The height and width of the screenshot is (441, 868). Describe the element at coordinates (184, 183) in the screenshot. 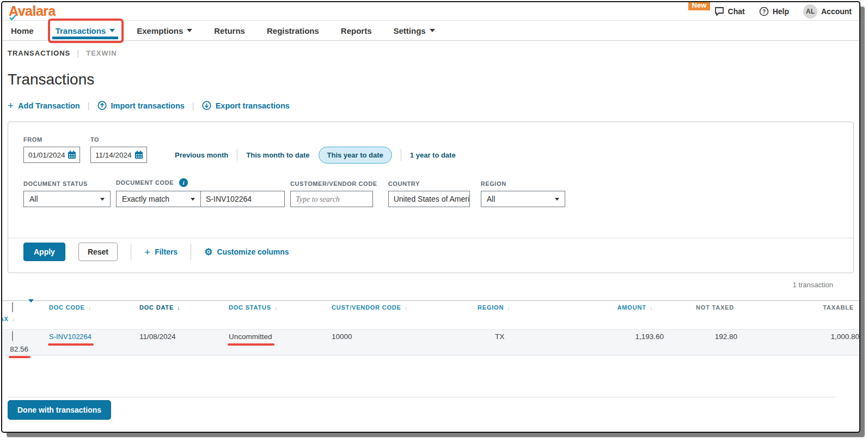

I see `info-icon: i` at that location.